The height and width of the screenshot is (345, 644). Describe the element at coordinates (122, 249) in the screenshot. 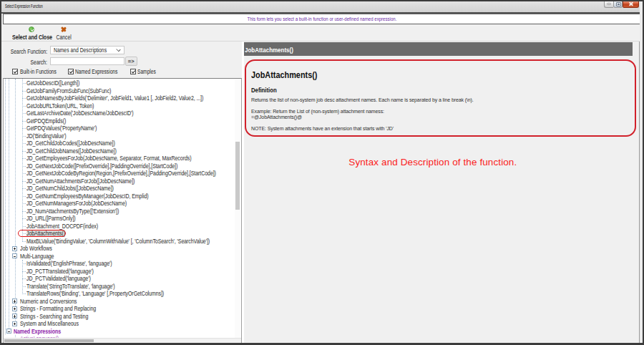

I see `tree-item: Job Workflows` at that location.